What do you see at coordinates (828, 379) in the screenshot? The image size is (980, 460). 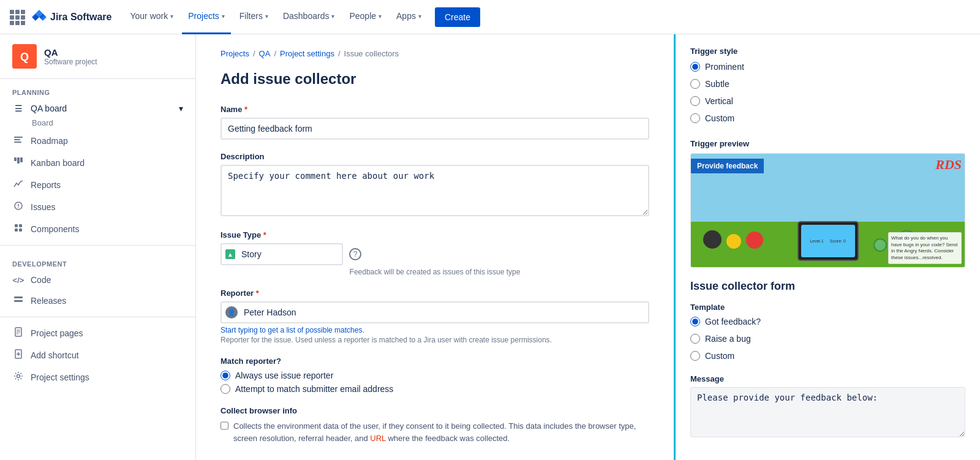 I see `message-label: Message` at bounding box center [828, 379].